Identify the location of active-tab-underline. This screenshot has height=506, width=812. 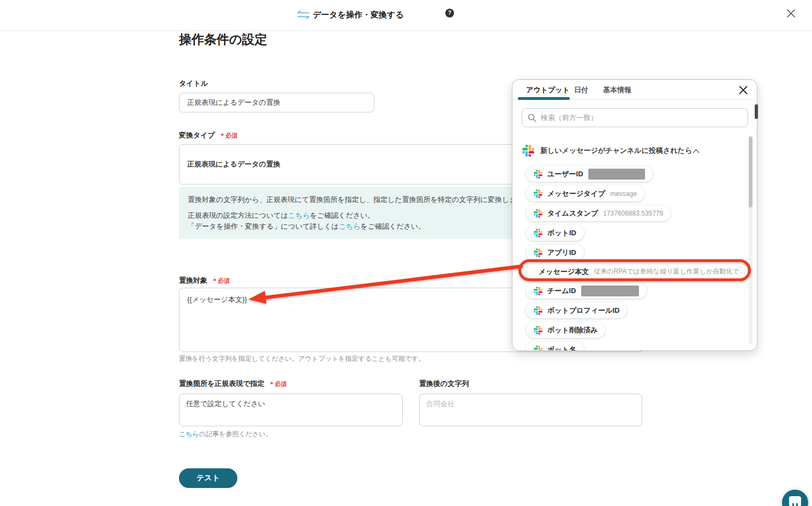
(544, 98).